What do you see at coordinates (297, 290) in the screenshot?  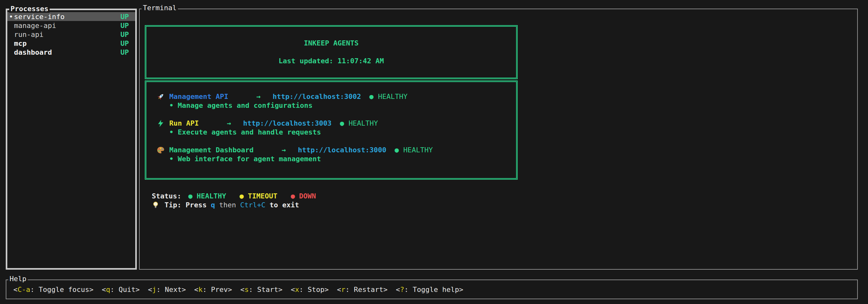 I see `shortcut-key: x` at bounding box center [297, 290].